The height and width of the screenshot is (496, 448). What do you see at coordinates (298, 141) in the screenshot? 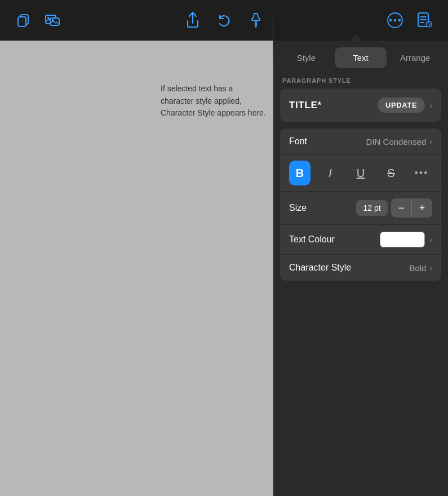
I see `font-label: Font` at bounding box center [298, 141].